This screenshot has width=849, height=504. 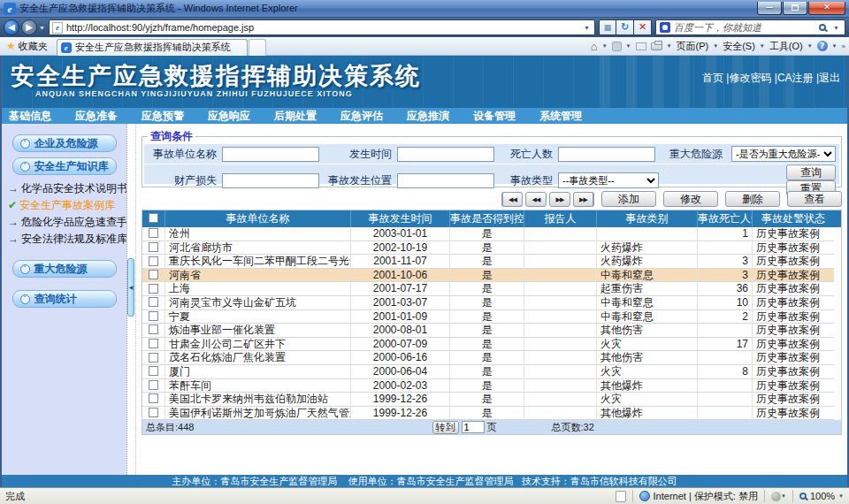 I want to click on table-row: 茂名石化炼油厂焦化装置 2000-06-16 是 其他伤害 历史事故案例, so click(x=492, y=358).